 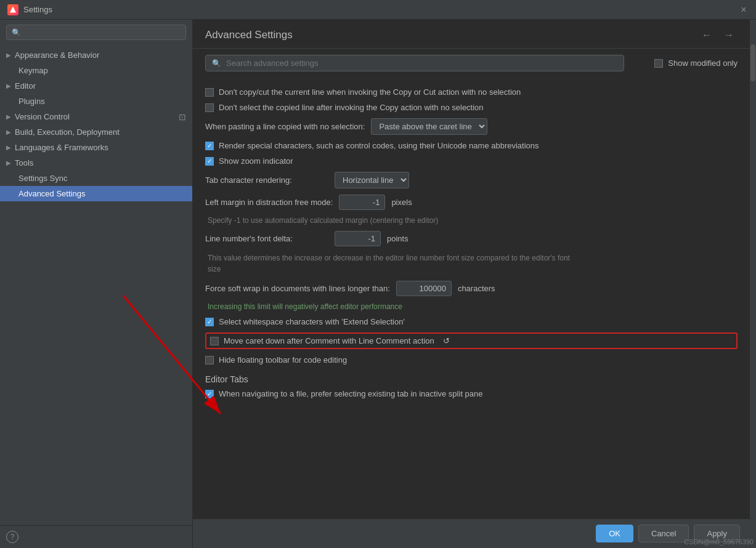 What do you see at coordinates (477, 288) in the screenshot?
I see `soft-wrap-unit: characters` at bounding box center [477, 288].